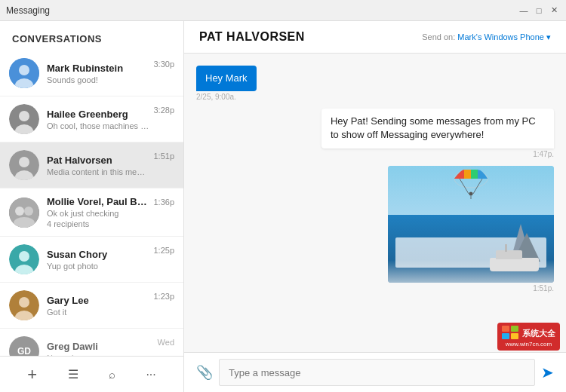  Describe the element at coordinates (226, 78) in the screenshot. I see `message-bubble-hey-mark: Hey Mark` at that location.